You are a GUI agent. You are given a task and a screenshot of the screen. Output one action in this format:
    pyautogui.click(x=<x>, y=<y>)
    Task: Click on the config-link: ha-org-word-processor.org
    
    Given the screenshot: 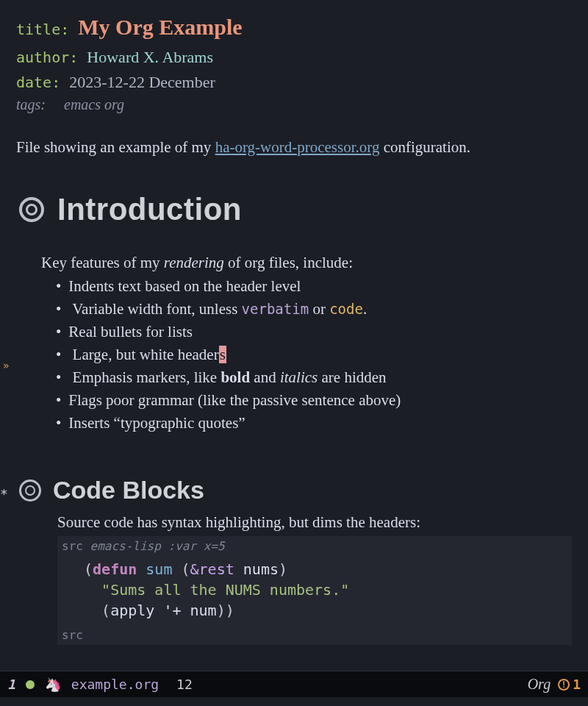 What is the action you would take?
    pyautogui.click(x=298, y=147)
    